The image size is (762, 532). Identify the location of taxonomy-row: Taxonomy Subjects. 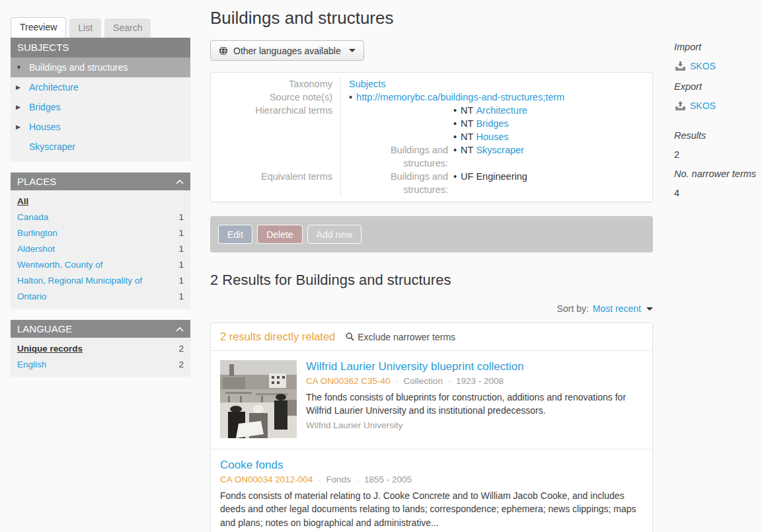
(432, 84).